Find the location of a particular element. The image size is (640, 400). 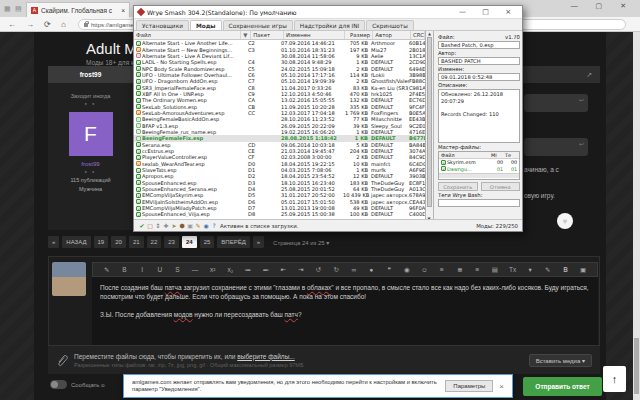

mod-row: ✓SlaveTats.espD104.03.2015 7:08:061 KBmu… is located at coordinates (280, 170).